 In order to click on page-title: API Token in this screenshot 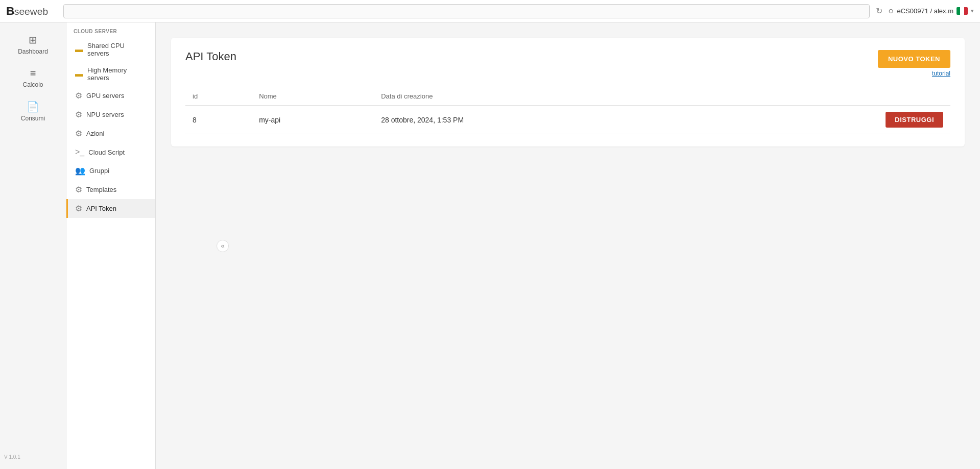, I will do `click(211, 57)`.